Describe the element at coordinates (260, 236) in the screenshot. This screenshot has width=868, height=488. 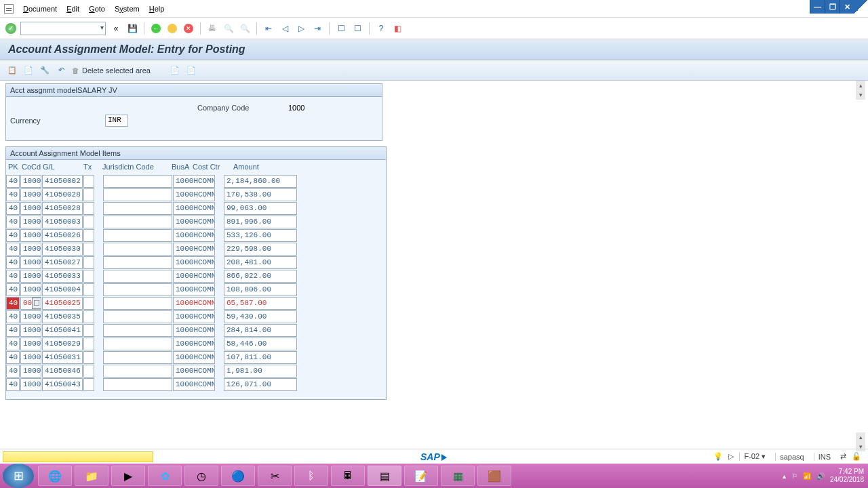
I see `cell-amount: 533,126.00` at that location.